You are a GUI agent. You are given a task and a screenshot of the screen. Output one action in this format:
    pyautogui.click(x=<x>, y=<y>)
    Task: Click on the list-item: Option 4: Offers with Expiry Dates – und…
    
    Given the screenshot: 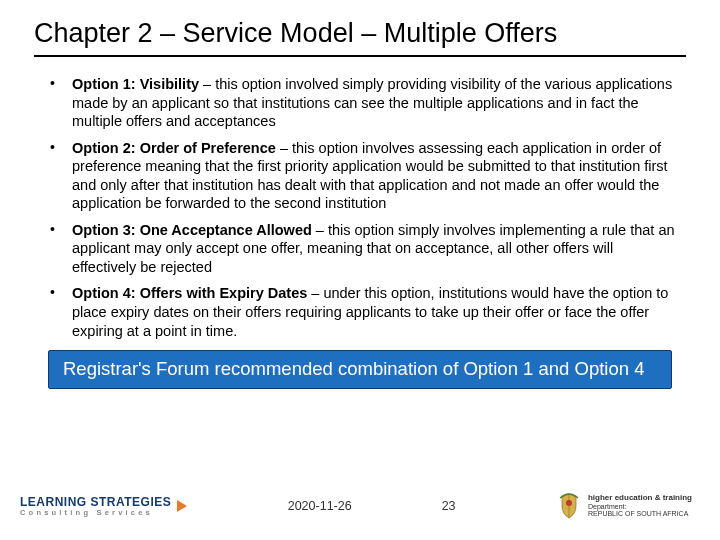 What is the action you would take?
    pyautogui.click(x=363, y=312)
    